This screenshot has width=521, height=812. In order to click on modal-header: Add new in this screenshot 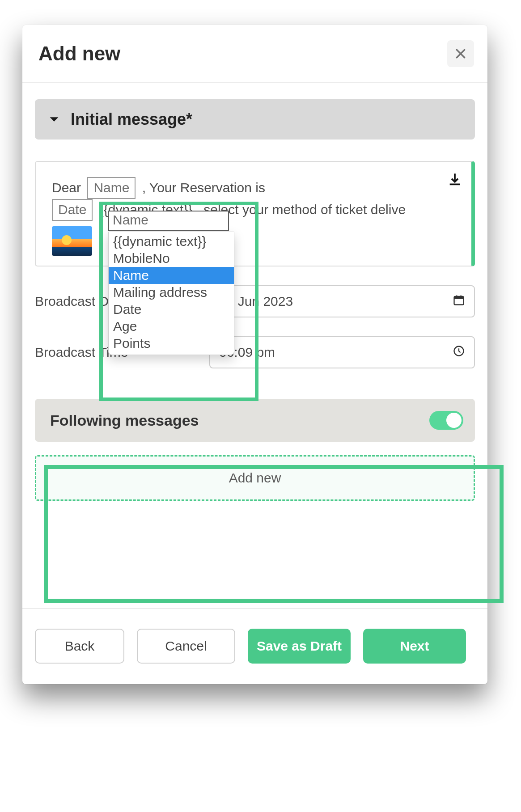, I will do `click(255, 54)`.